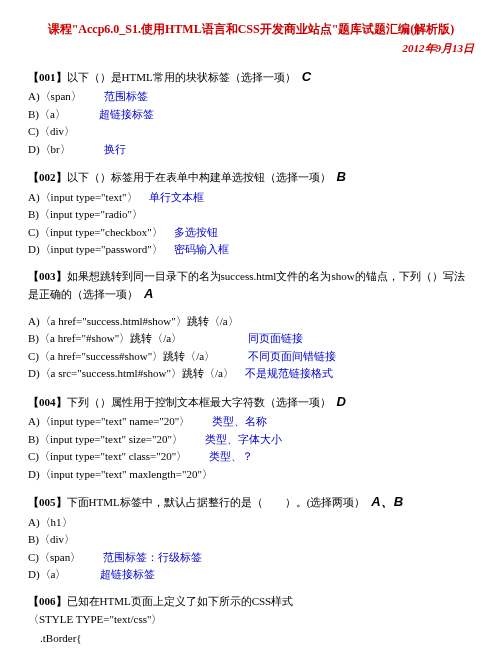  Describe the element at coordinates (251, 132) in the screenshot. I see `q001-option-c: C)〈div〉` at that location.